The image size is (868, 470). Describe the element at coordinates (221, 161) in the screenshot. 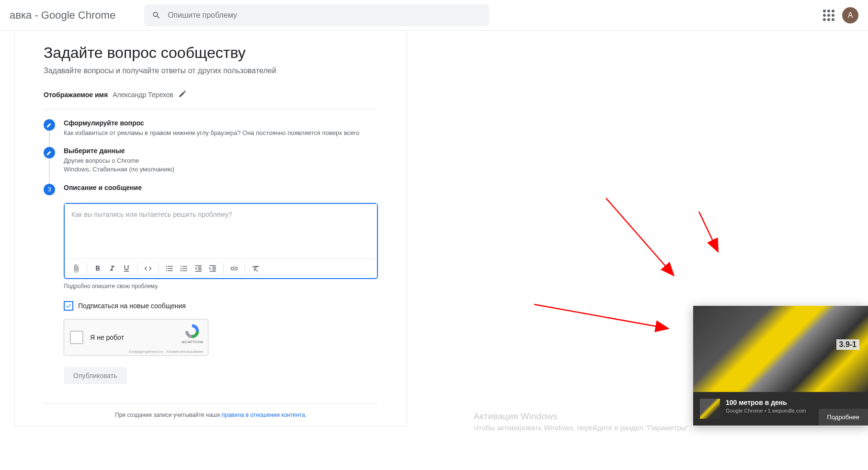

I see `step-2-desc1: Другие вопросы о Chrome` at that location.